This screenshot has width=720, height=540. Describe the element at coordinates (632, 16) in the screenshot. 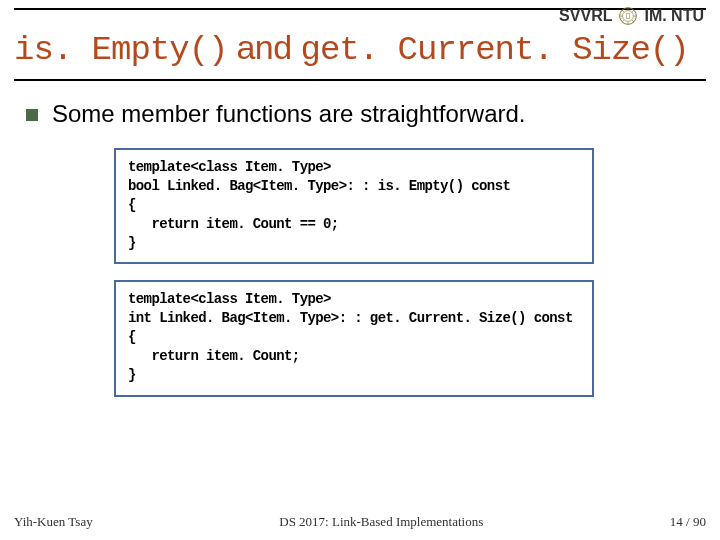

I see `header: SVVRL IM. NTU` at that location.